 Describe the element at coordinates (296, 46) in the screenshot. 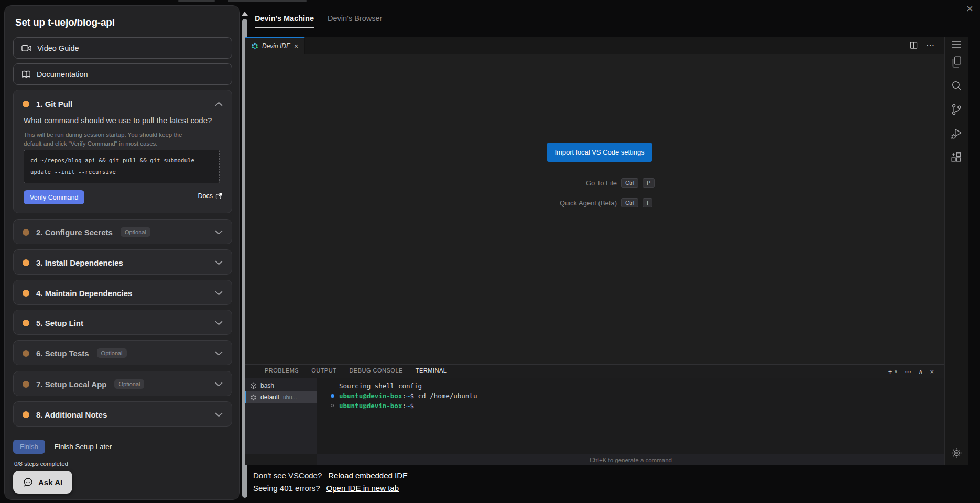

I see `tab-close-icon: ×` at that location.